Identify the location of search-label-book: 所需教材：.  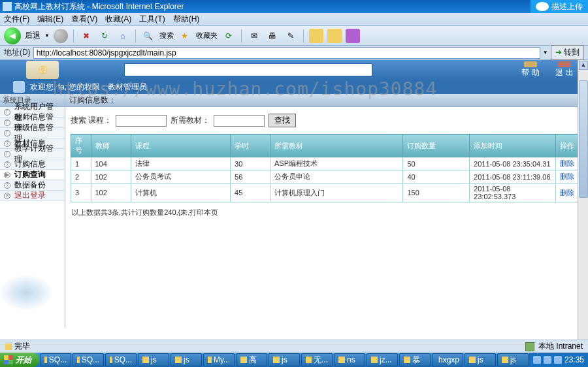
(190, 120).